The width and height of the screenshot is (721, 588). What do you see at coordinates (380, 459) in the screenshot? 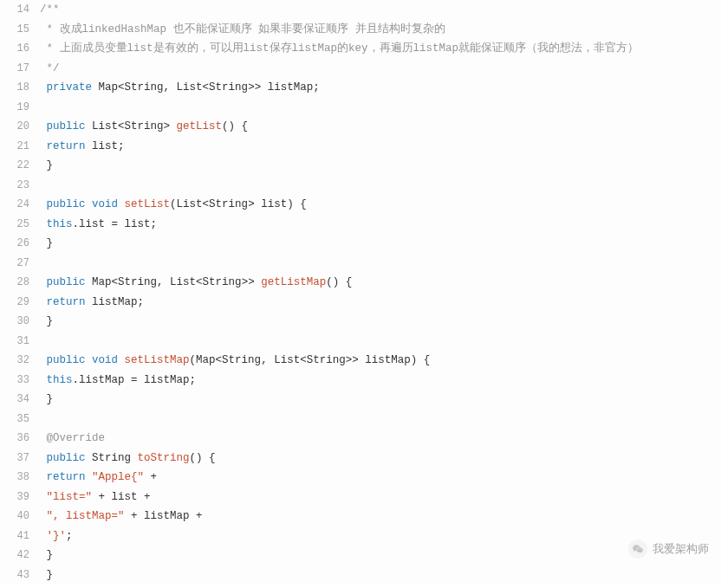
I see `code-line: public String toString() {` at bounding box center [380, 459].